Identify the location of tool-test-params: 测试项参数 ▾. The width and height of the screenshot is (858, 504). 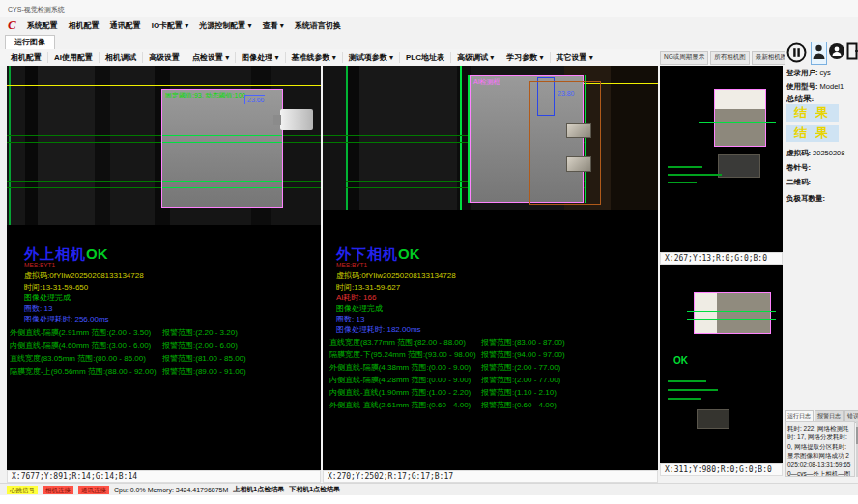
(371, 58).